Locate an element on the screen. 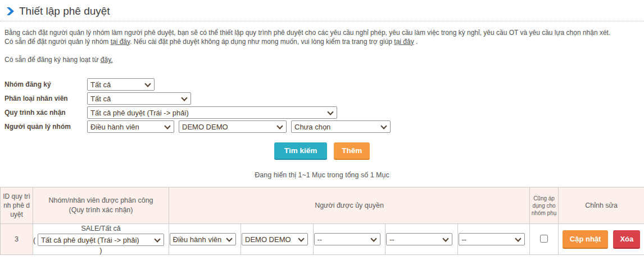 Image resolution: width=644 pixels, height=264 pixels. manager-extra-select: Chưa chọn is located at coordinates (341, 127).